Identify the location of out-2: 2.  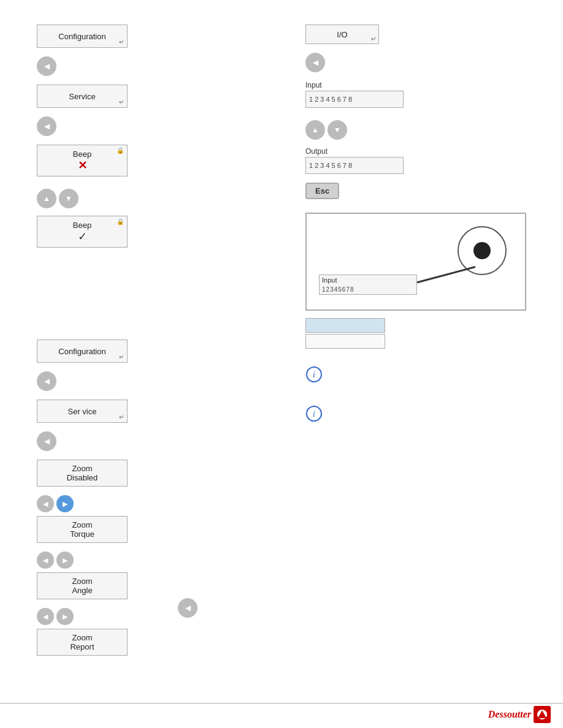
(316, 165).